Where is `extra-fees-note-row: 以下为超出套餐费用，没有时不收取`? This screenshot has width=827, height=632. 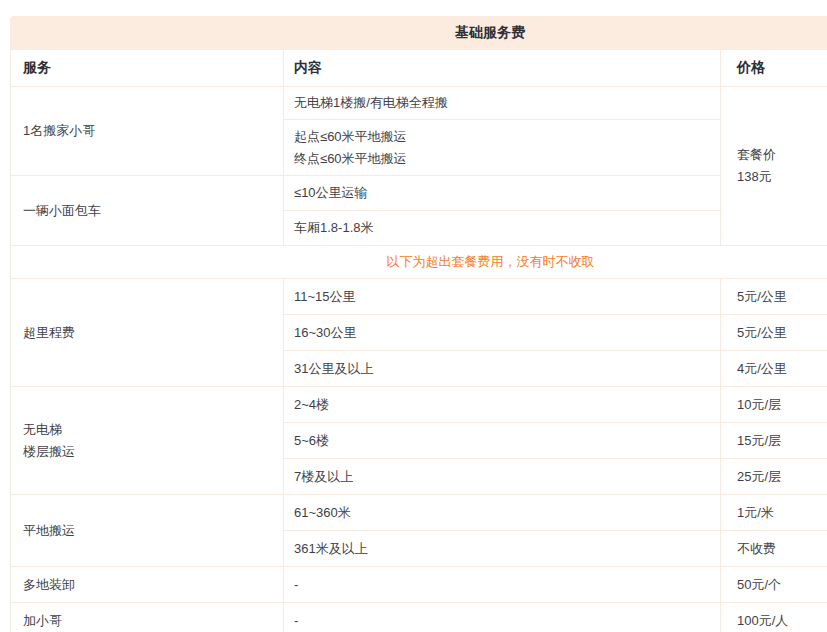
extra-fees-note-row: 以下为超出套餐费用，没有时不收取 is located at coordinates (419, 262).